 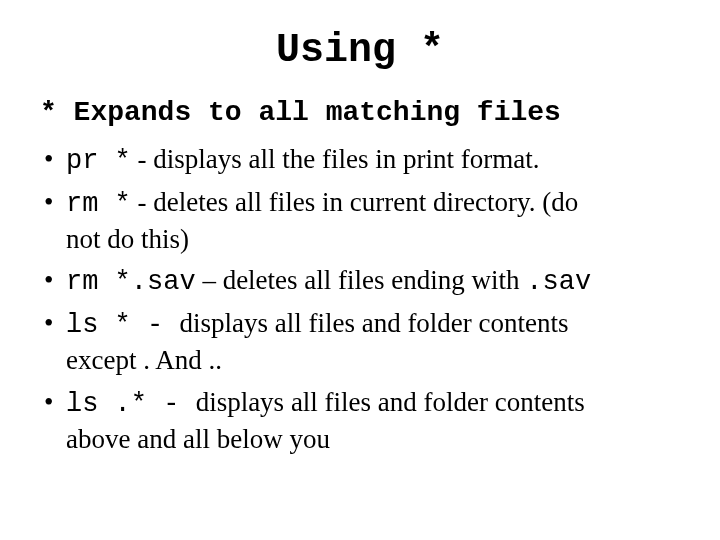 What do you see at coordinates (360, 221) in the screenshot?
I see `list-item: rm * - deletes all files in current dire…` at bounding box center [360, 221].